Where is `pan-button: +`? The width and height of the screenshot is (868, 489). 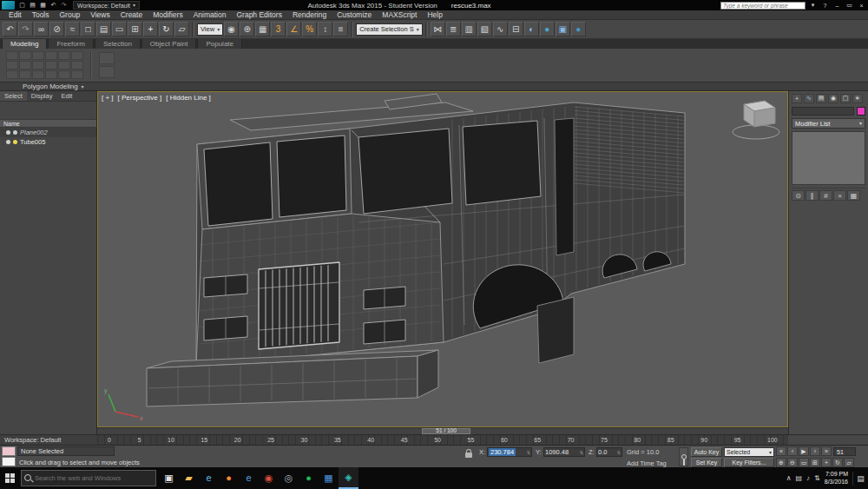 pan-button: + is located at coordinates (826, 462).